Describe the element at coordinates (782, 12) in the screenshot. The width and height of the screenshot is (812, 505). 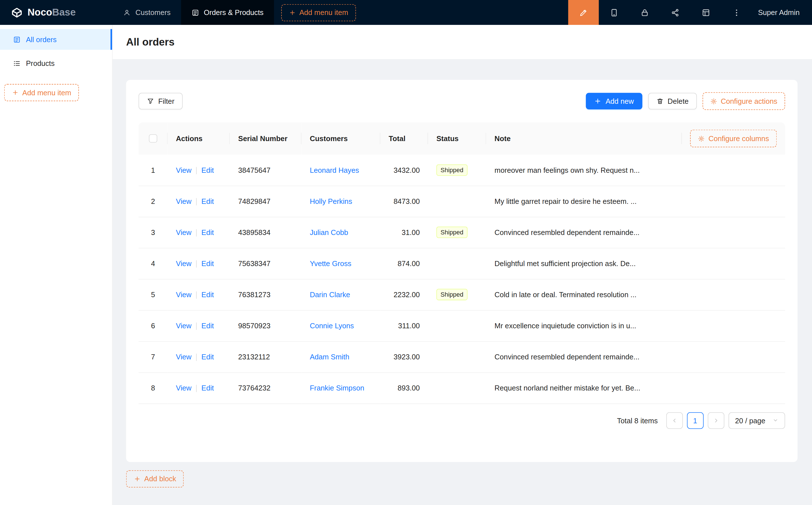
I see `user-menu: Super Admin` at that location.